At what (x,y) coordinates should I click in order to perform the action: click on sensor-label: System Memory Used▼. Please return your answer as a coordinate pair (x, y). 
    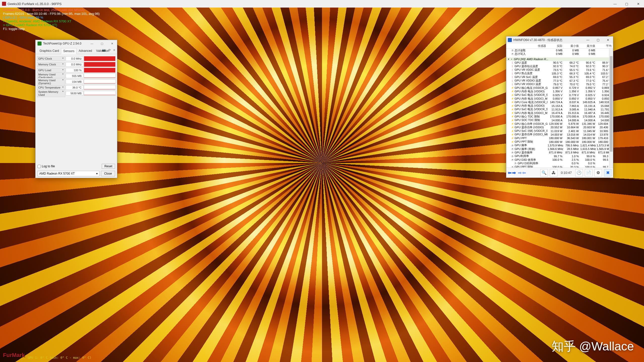
    Looking at the image, I should click on (51, 93).